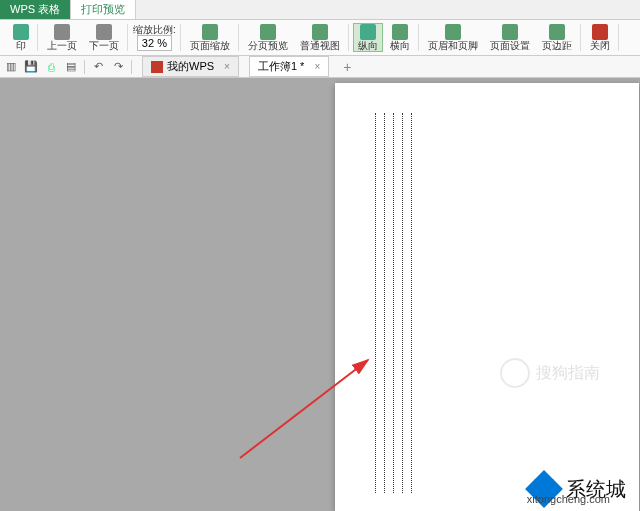 The image size is (640, 511). Describe the element at coordinates (320, 38) in the screenshot. I see `normal-view-button: 普通视图` at that location.